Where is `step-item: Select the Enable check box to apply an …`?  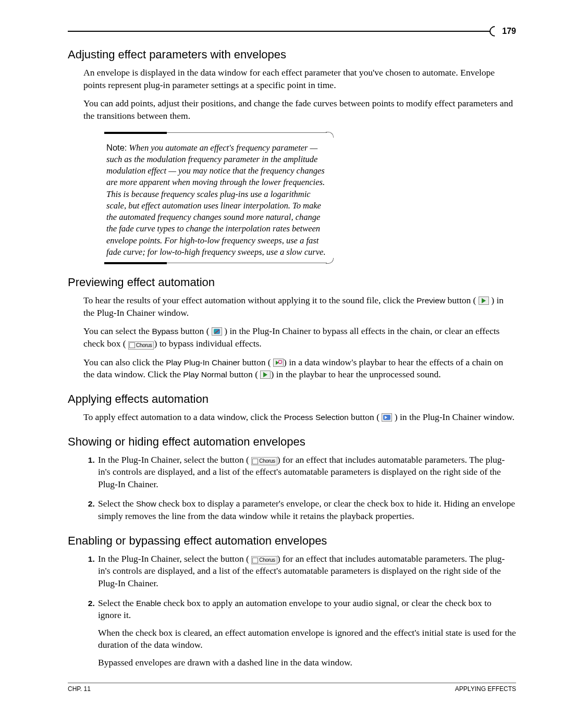
step-item: Select the Enable check box to apply an … is located at coordinates (307, 633).